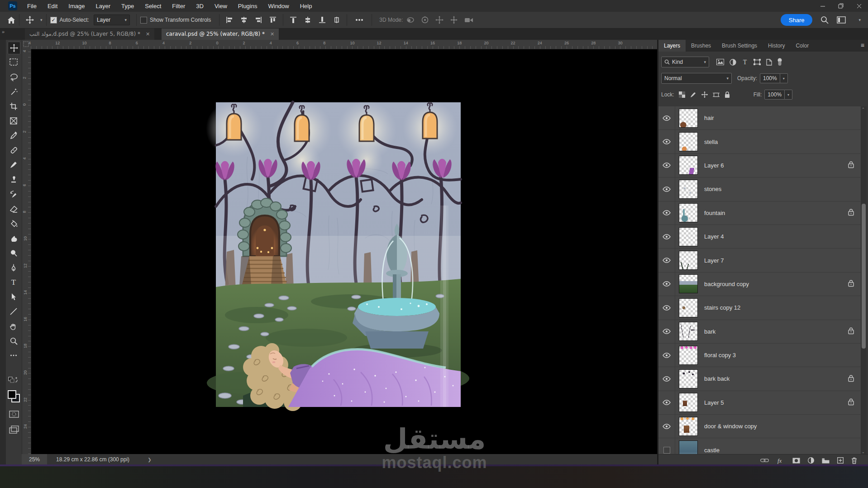  I want to click on layer-name: stella, so click(711, 142).